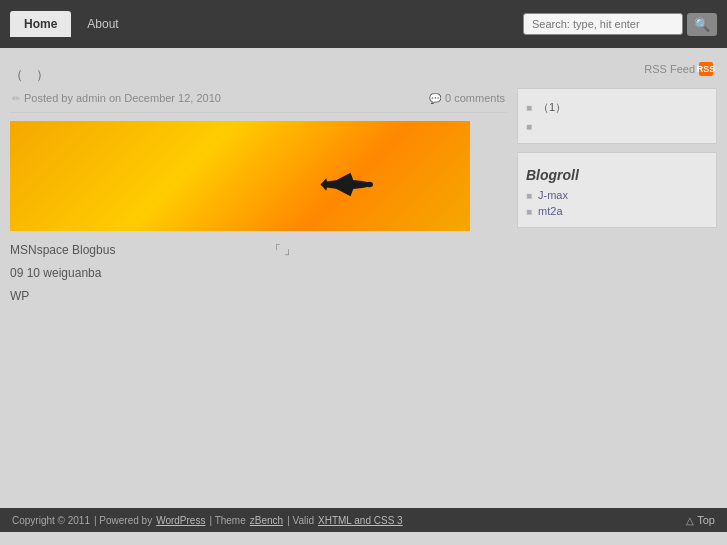 This screenshot has width=727, height=545. I want to click on search-area: 🔍, so click(620, 24).